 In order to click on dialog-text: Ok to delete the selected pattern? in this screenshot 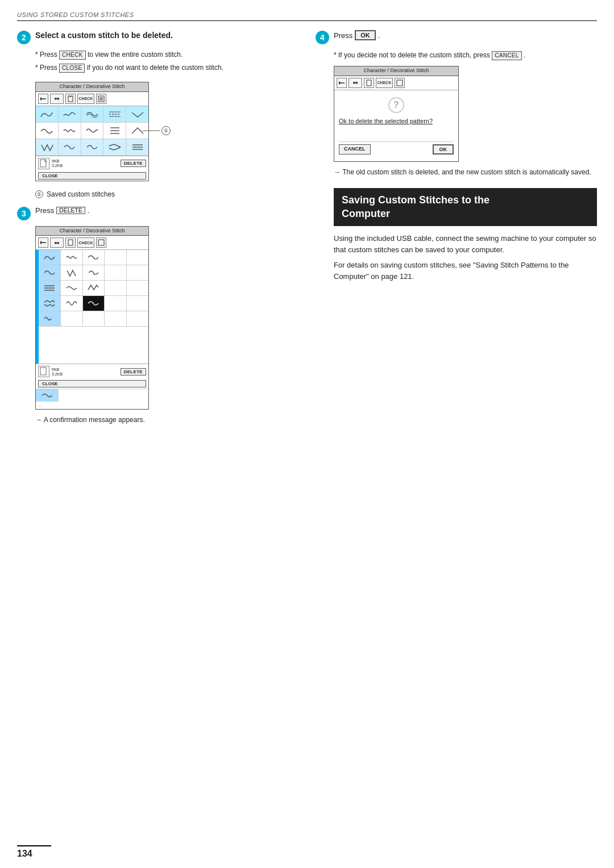, I will do `click(385, 121)`.